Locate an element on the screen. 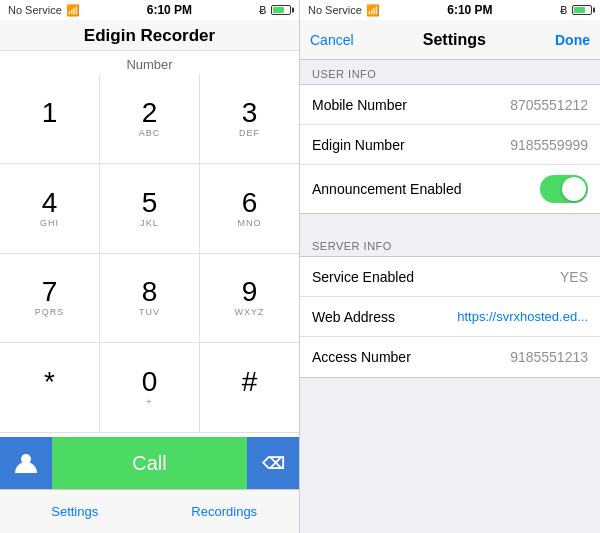 The width and height of the screenshot is (600, 533). letters-hash is located at coordinates (250, 402).